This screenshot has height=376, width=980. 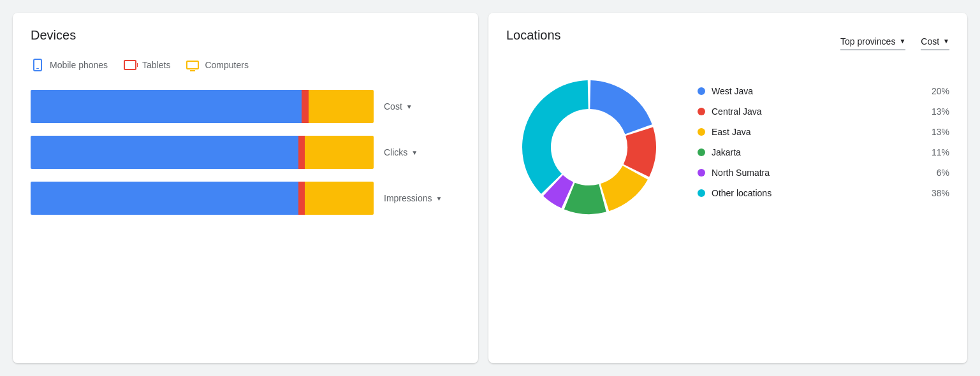 I want to click on bar-label-0: Cost▼, so click(x=422, y=106).